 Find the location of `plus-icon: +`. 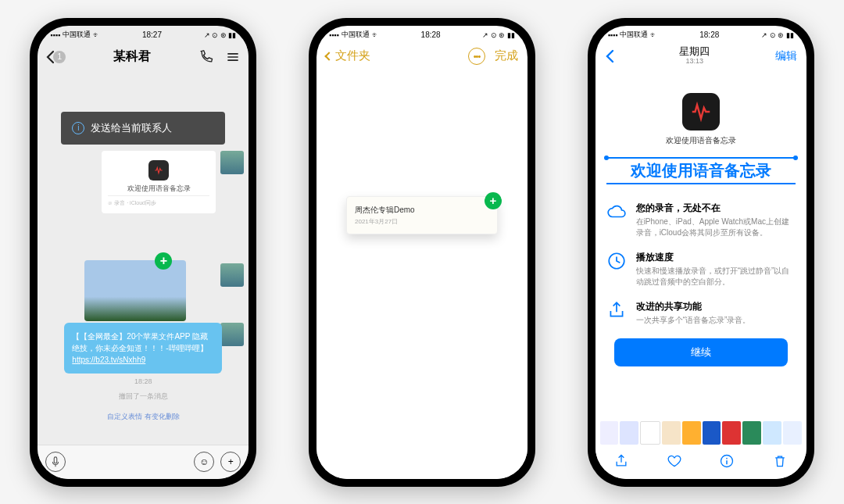

plus-icon: + is located at coordinates (231, 462).